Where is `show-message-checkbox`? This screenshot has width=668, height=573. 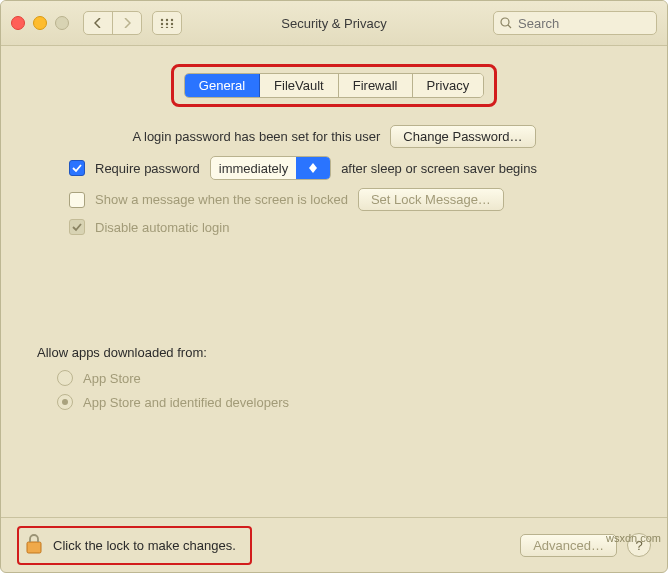 show-message-checkbox is located at coordinates (77, 200).